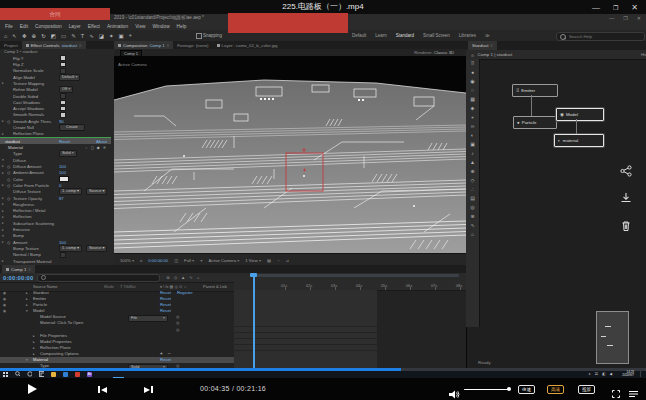 This screenshot has height=400, width=646. I want to click on share-nodes-icon, so click(627, 170).